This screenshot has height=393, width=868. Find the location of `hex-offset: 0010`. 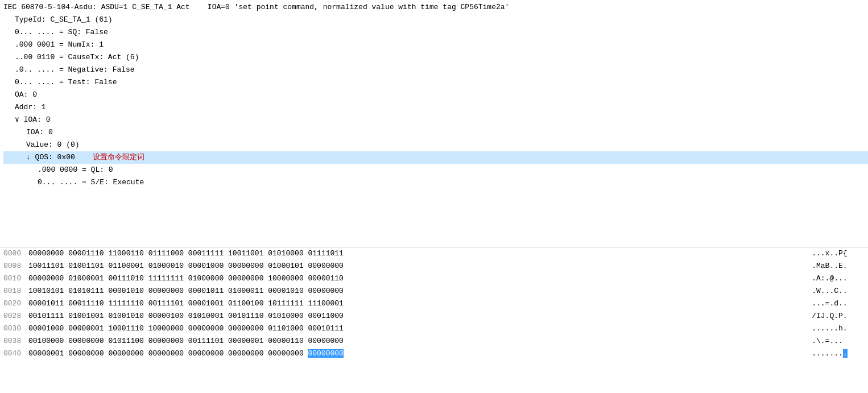

hex-offset: 0010 is located at coordinates (14, 279).